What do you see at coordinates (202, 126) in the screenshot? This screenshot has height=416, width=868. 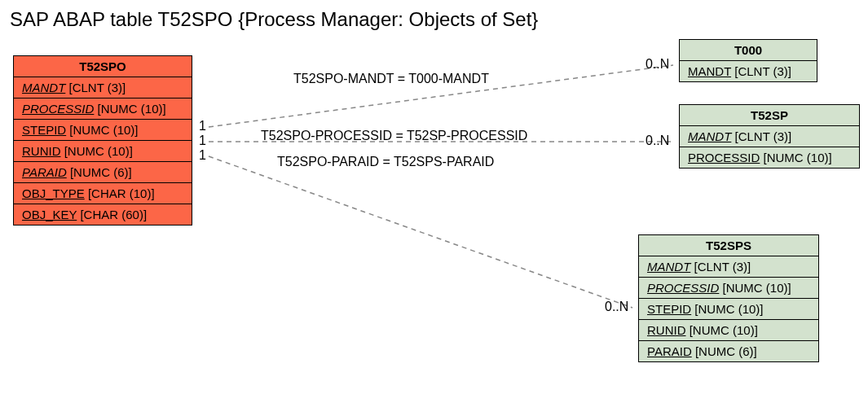 I see `cardinality-left-r1: 1` at bounding box center [202, 126].